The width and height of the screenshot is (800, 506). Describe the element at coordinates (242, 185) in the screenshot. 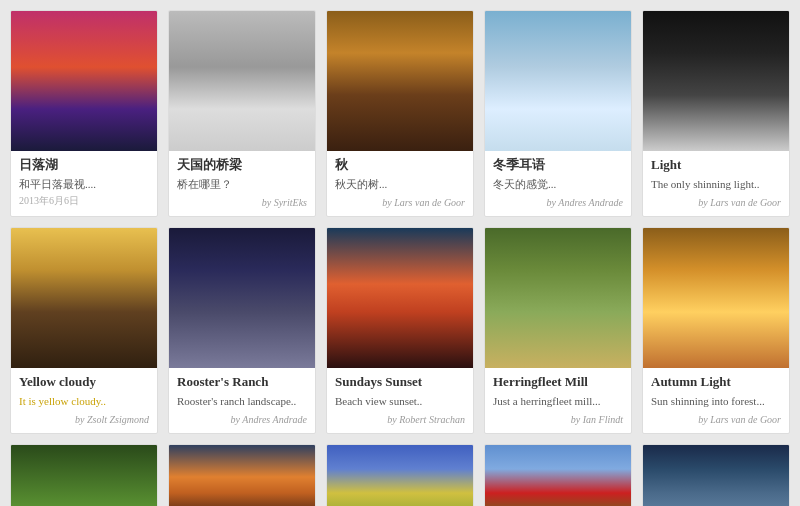

I see `card-desc: 桥在哪里？` at that location.